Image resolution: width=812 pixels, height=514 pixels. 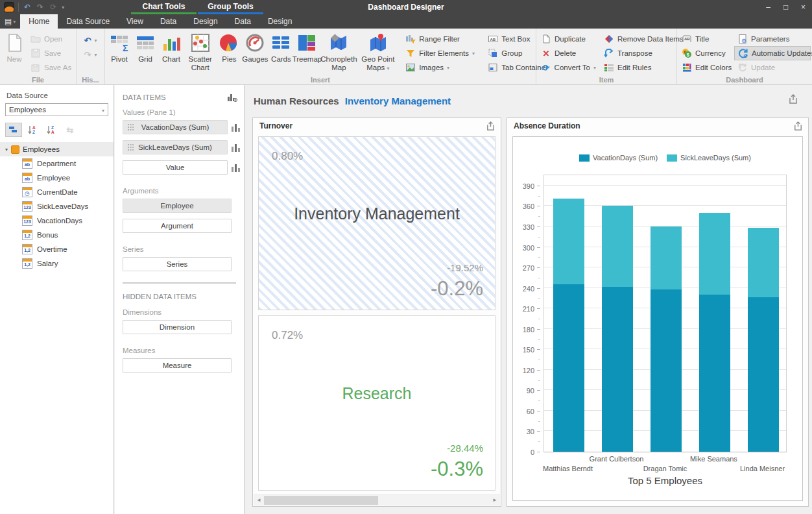 What do you see at coordinates (706, 53) in the screenshot?
I see `currency-button: €$ Currency` at bounding box center [706, 53].